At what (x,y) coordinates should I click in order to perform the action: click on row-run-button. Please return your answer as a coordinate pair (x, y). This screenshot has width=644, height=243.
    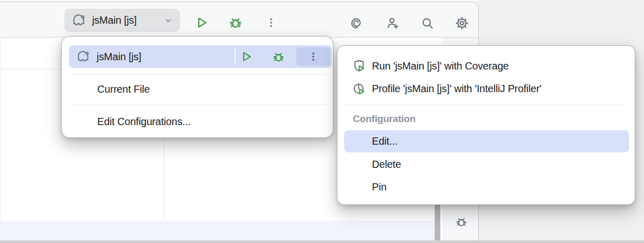
    Looking at the image, I should click on (246, 57).